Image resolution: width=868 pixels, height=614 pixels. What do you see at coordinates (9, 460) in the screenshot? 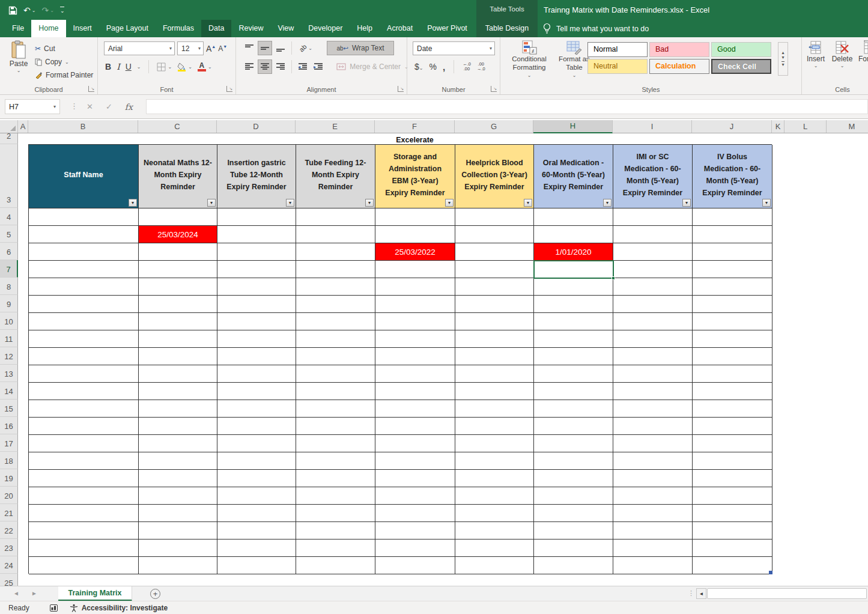
I see `row-header-18: 18` at bounding box center [9, 460].